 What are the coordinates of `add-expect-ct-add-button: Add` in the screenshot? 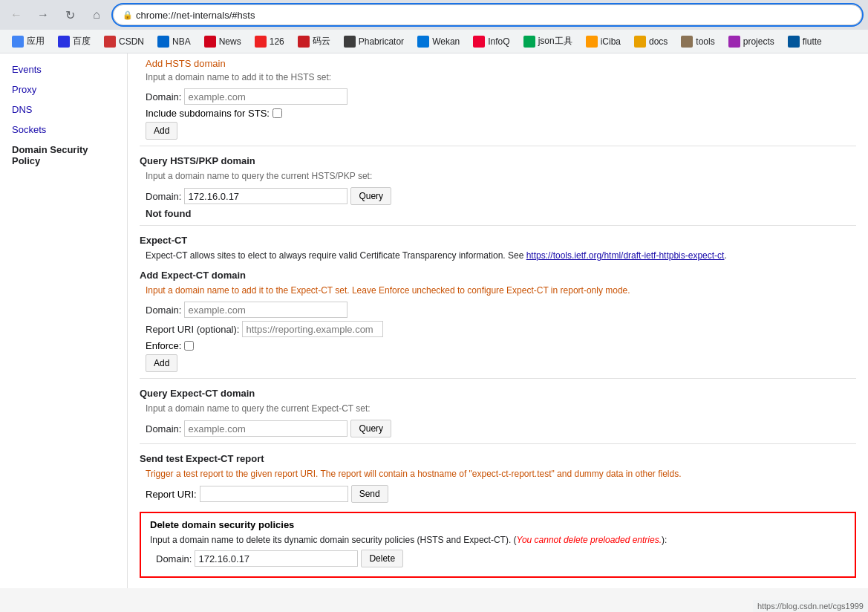 It's located at (162, 363).